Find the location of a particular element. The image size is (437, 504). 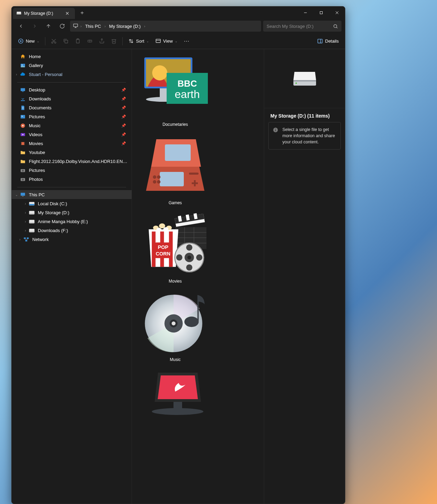

file-item-next is located at coordinates (175, 392).